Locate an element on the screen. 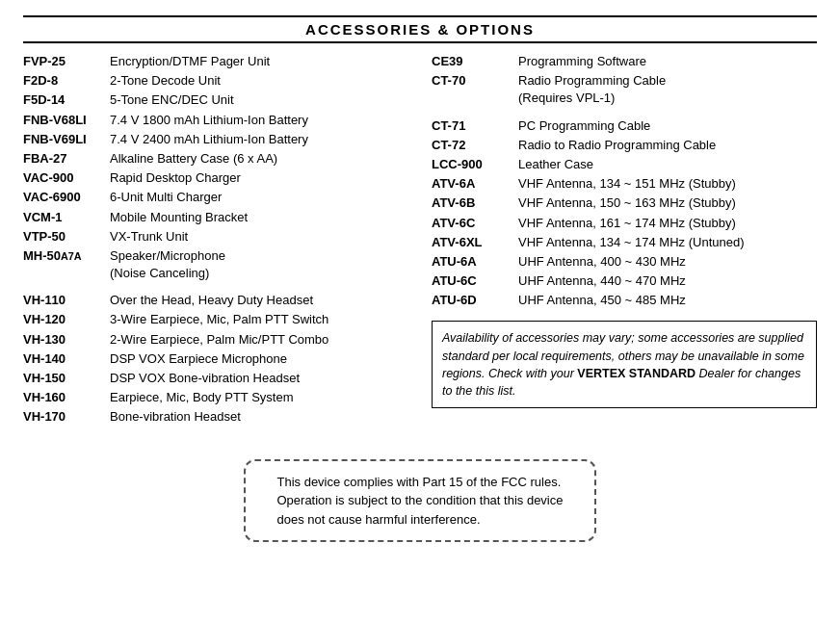 This screenshot has width=840, height=621. accessory-code: VH-110 is located at coordinates (66, 300).